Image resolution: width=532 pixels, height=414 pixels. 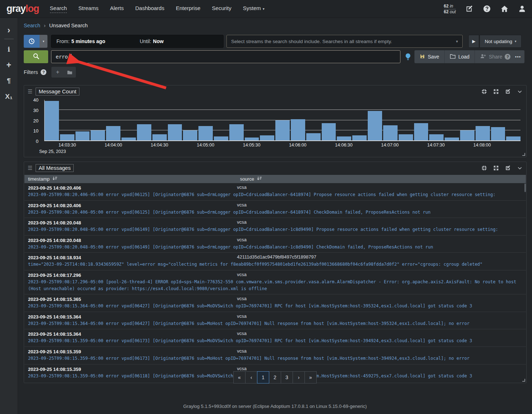 I want to click on message-row: 2023-09-25 14:08:18.934 42111d35d1ac9479…, so click(x=275, y=261).